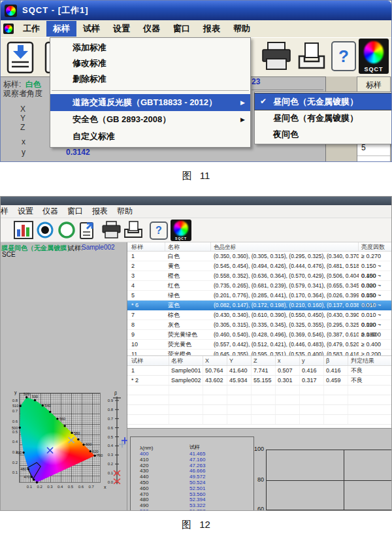  What do you see at coordinates (31, 29) in the screenshot?
I see `menubar-item: 工作` at bounding box center [31, 29].